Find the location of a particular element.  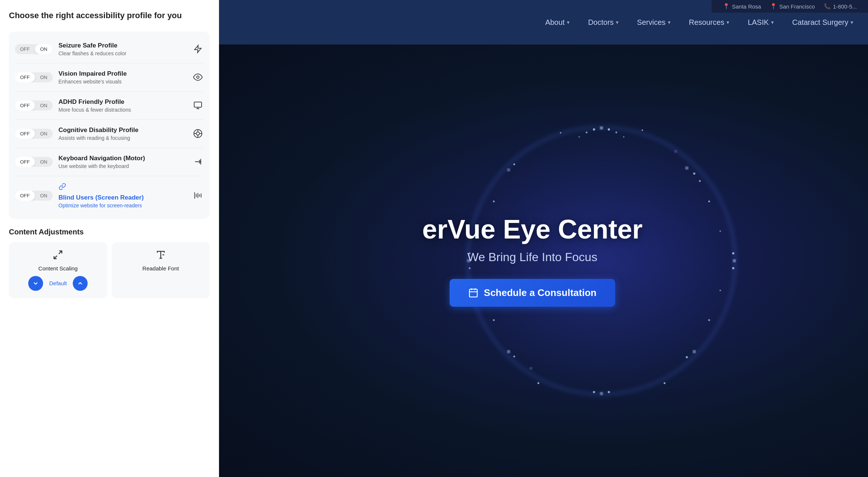

vision-info: Vision Impaired Profile Enhances website… is located at coordinates (123, 77).